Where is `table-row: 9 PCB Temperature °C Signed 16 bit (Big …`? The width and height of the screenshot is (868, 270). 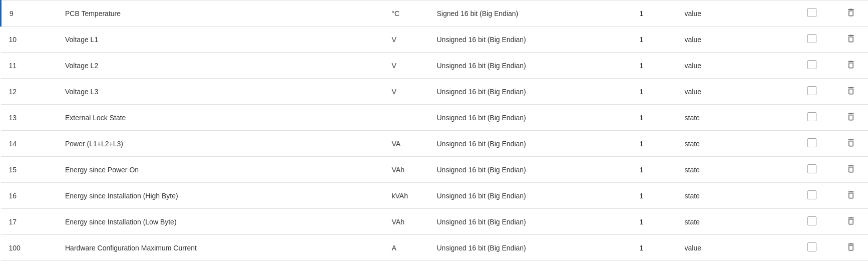
table-row: 9 PCB Temperature °C Signed 16 bit (Big … is located at coordinates (435, 14).